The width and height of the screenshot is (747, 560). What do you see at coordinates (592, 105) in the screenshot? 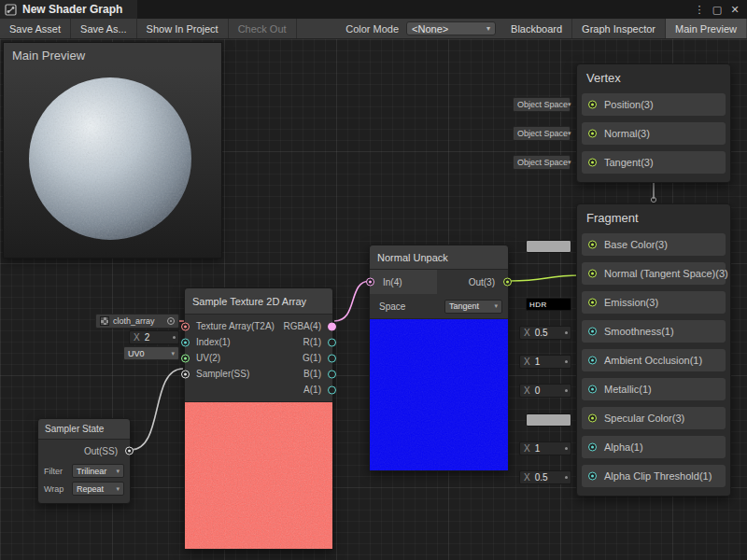
I see `port-position` at bounding box center [592, 105].